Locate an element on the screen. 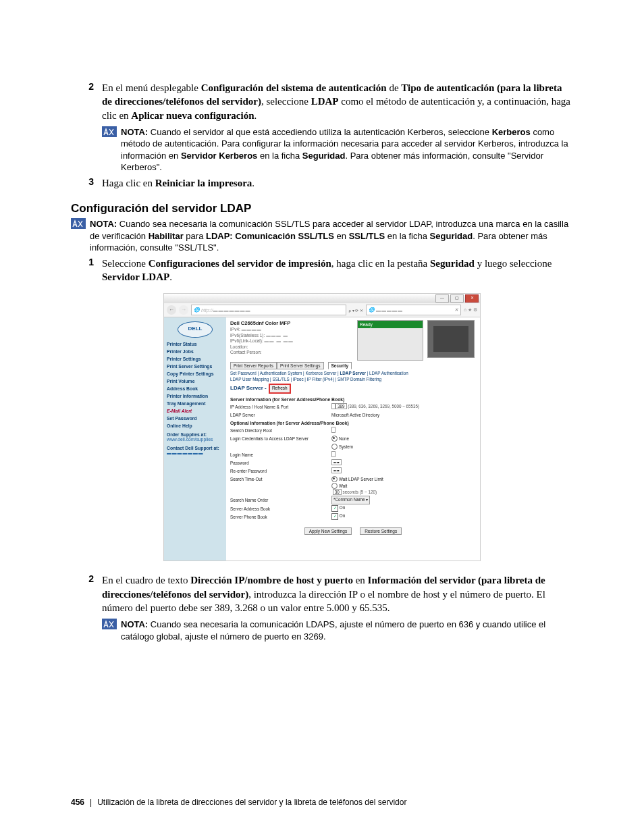  step-text: En el menú desplegable Configuración del… is located at coordinates (338, 101).